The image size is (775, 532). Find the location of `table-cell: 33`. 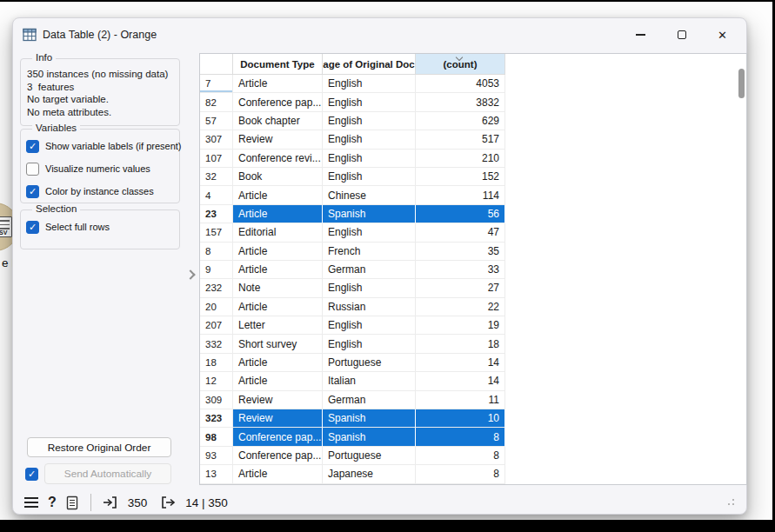

table-cell: 33 is located at coordinates (461, 269).